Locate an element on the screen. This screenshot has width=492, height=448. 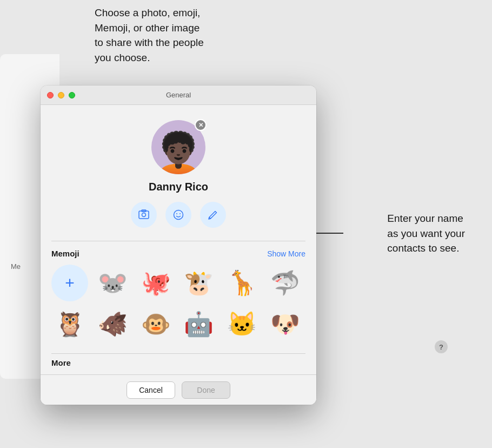
maximize-button is located at coordinates (72, 95).